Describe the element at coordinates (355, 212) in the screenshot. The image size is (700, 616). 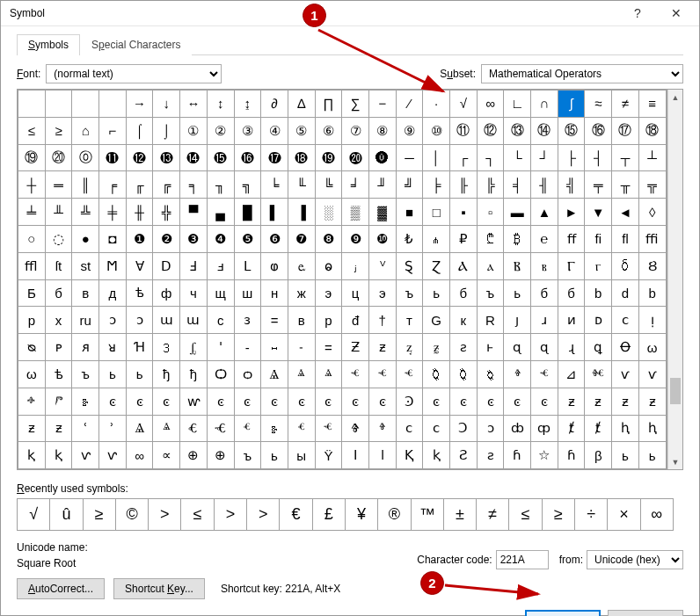
I see `symbol-cell: ▒` at that location.